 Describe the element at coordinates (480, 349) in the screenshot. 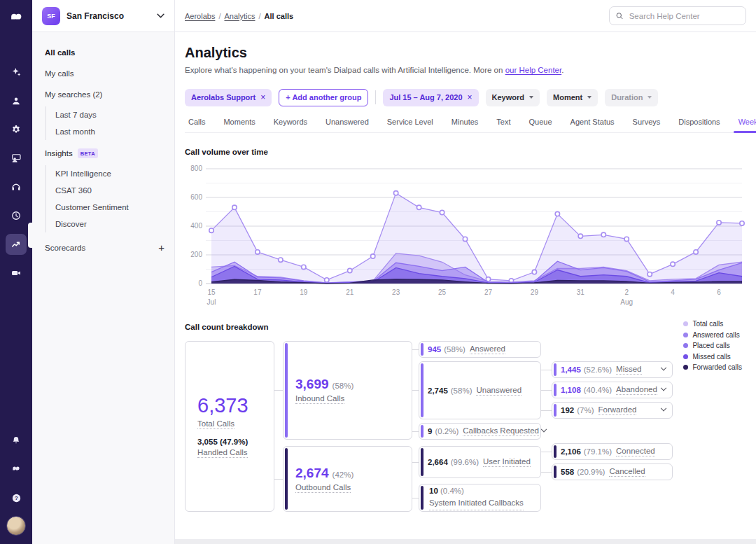

I see `breakdown-node-answered: 945 (58%) Answered` at that location.